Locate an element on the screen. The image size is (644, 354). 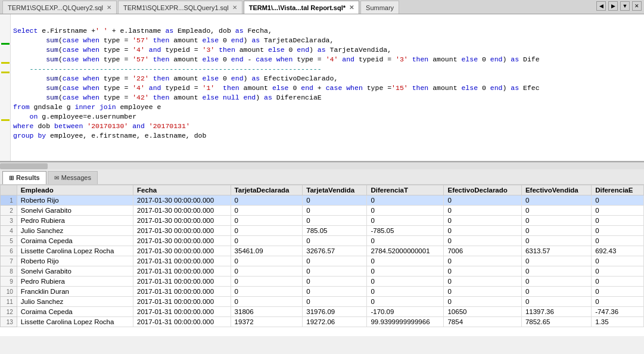
cell-tarjetadeclarada: 31806 is located at coordinates (267, 312).